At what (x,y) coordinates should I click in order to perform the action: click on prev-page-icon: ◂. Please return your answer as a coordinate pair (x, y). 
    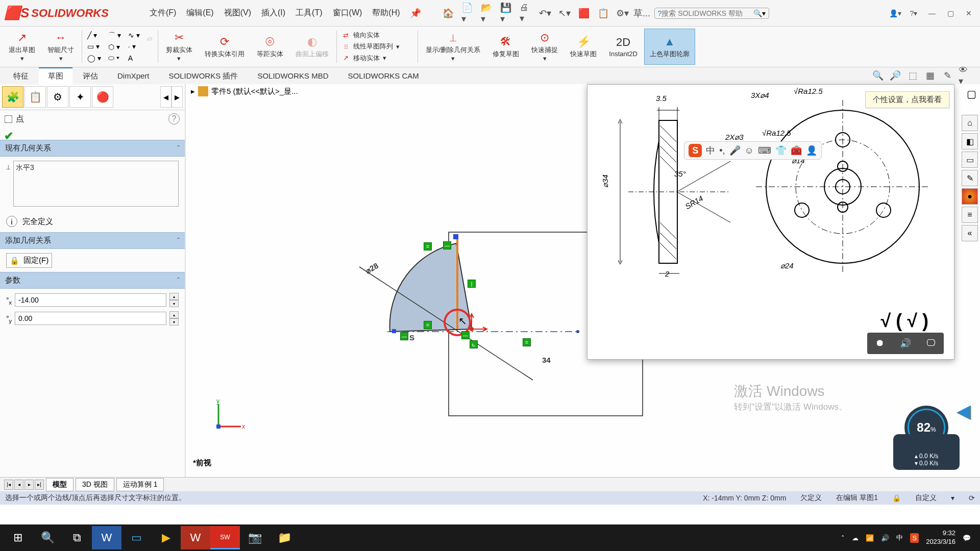
    Looking at the image, I should click on (166, 97).